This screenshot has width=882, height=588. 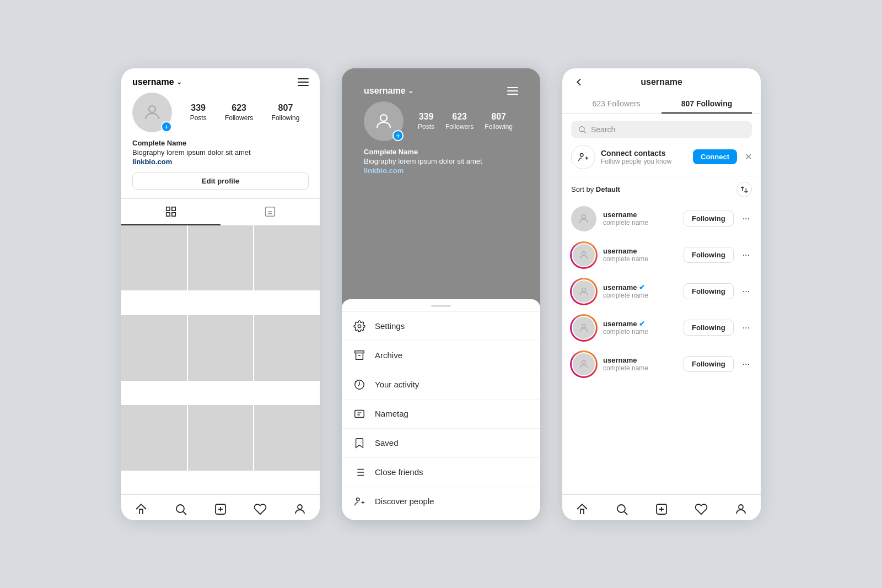 What do you see at coordinates (286, 108) in the screenshot?
I see `following-count: 807` at bounding box center [286, 108].